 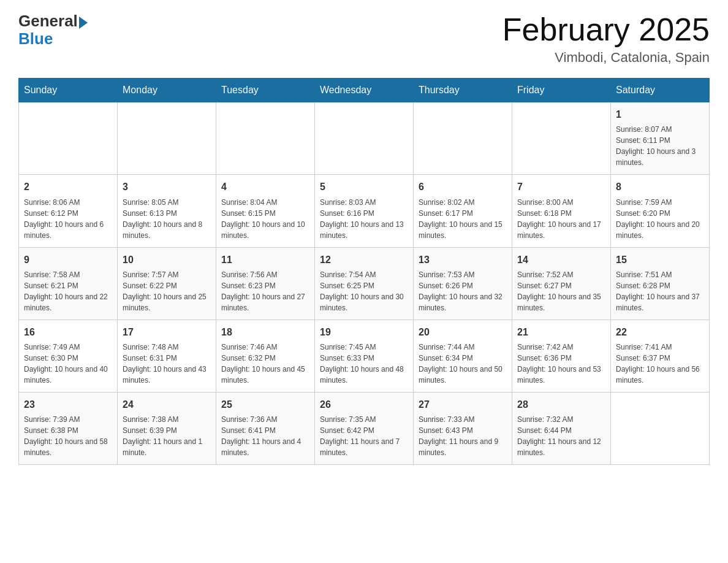 What do you see at coordinates (660, 364) in the screenshot?
I see `day-info: Sunrise: 7:41 AMSunset: 6:37 PMDaylight:…` at bounding box center [660, 364].